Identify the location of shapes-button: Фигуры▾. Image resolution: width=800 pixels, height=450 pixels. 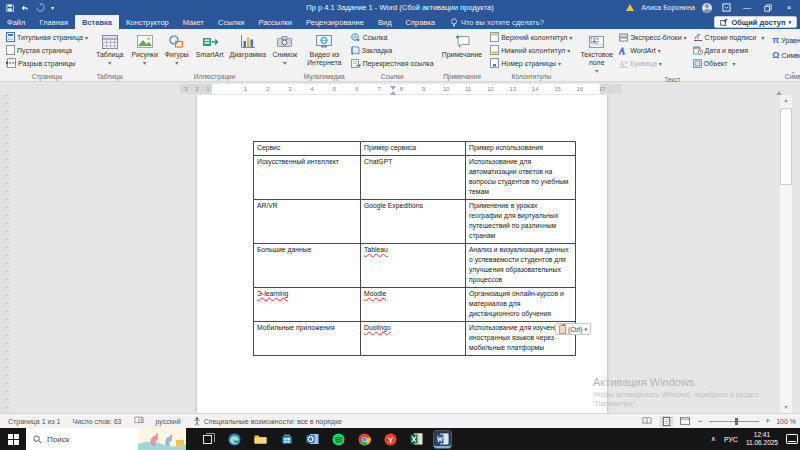
(177, 52).